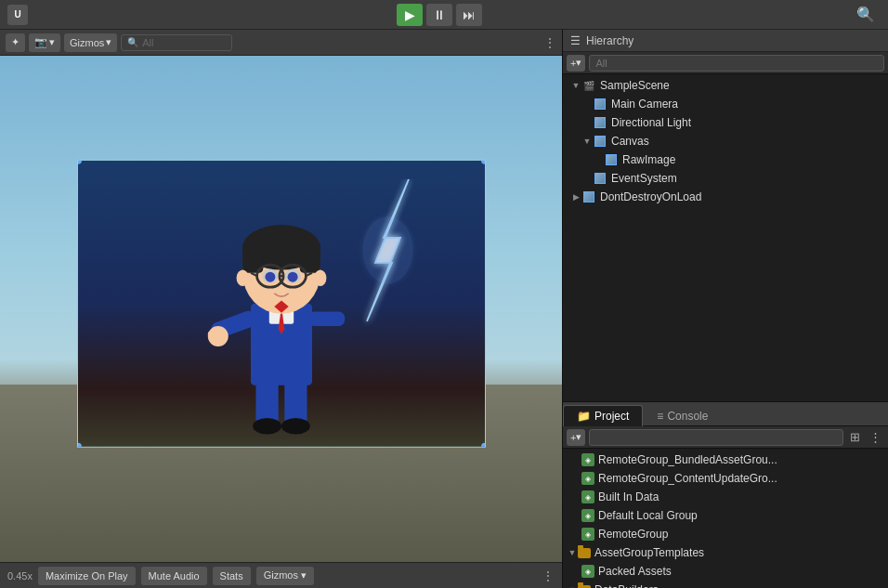  What do you see at coordinates (648, 516) in the screenshot?
I see `defaultlocal-label: Default Local Group` at bounding box center [648, 516].